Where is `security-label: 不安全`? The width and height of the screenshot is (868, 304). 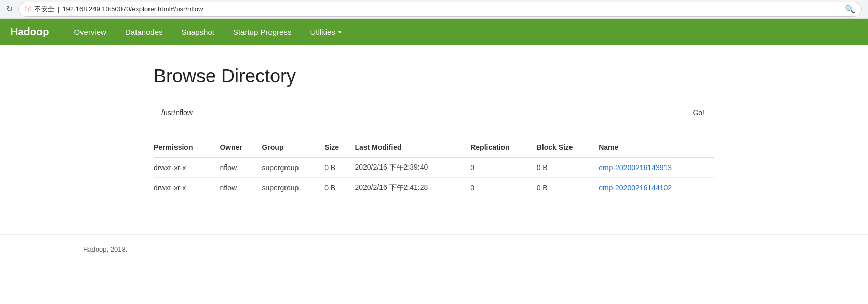
security-label: 不安全 is located at coordinates (45, 9).